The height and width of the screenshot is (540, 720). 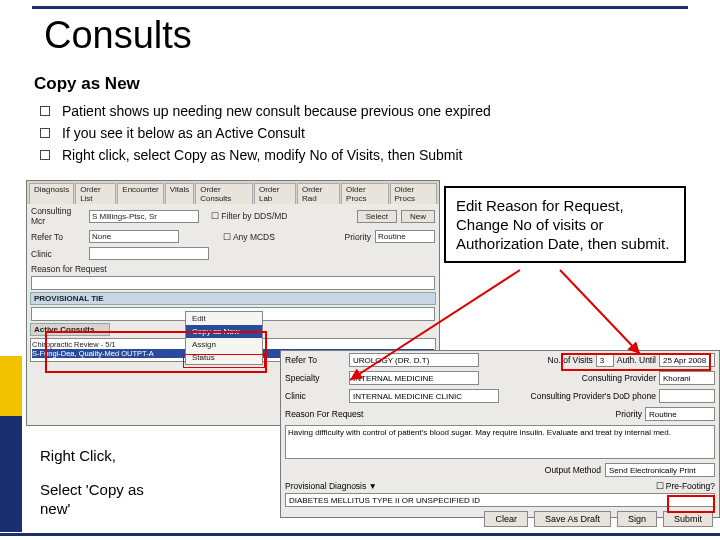 I want to click on submit-button: Submit, so click(x=688, y=519).